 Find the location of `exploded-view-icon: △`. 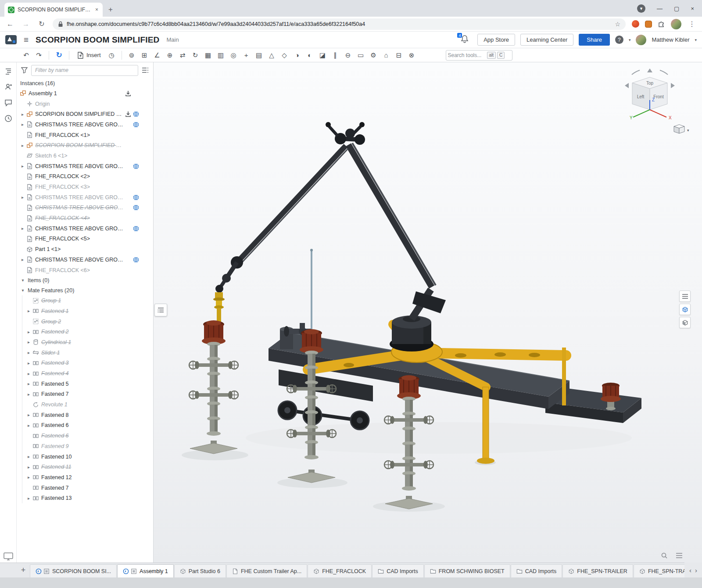

exploded-view-icon: △ is located at coordinates (272, 55).